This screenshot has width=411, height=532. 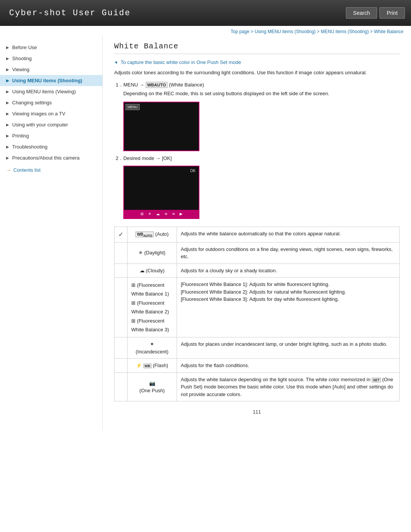 What do you see at coordinates (181, 62) in the screenshot?
I see `section-link-label: To capture the basic white color in One …` at bounding box center [181, 62].